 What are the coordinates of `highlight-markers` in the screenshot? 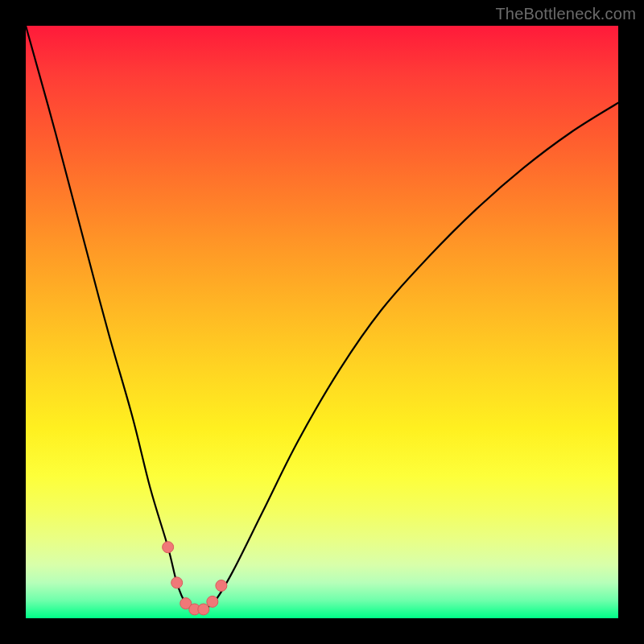 It's located at (195, 578).